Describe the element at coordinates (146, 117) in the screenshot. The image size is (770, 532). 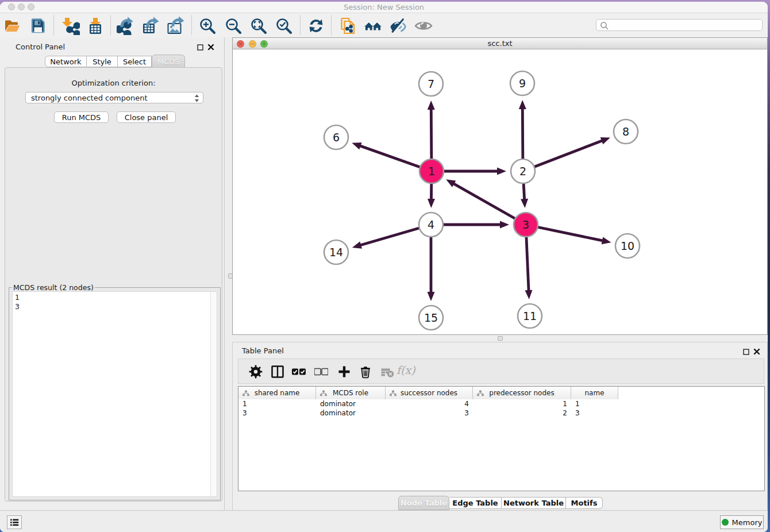
I see `close-panel-button: Close panel` at that location.